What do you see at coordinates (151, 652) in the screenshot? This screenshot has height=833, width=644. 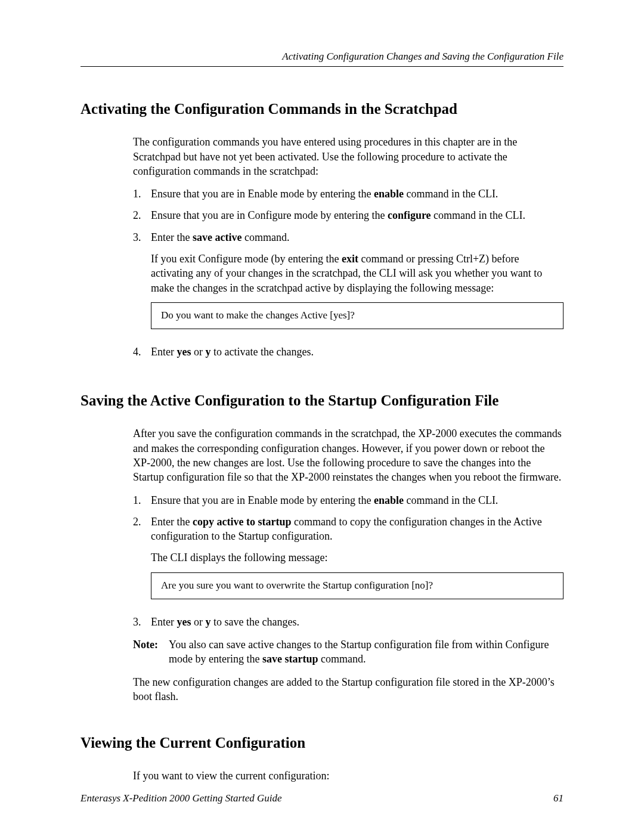 I see `note-label: Note:` at bounding box center [151, 652].